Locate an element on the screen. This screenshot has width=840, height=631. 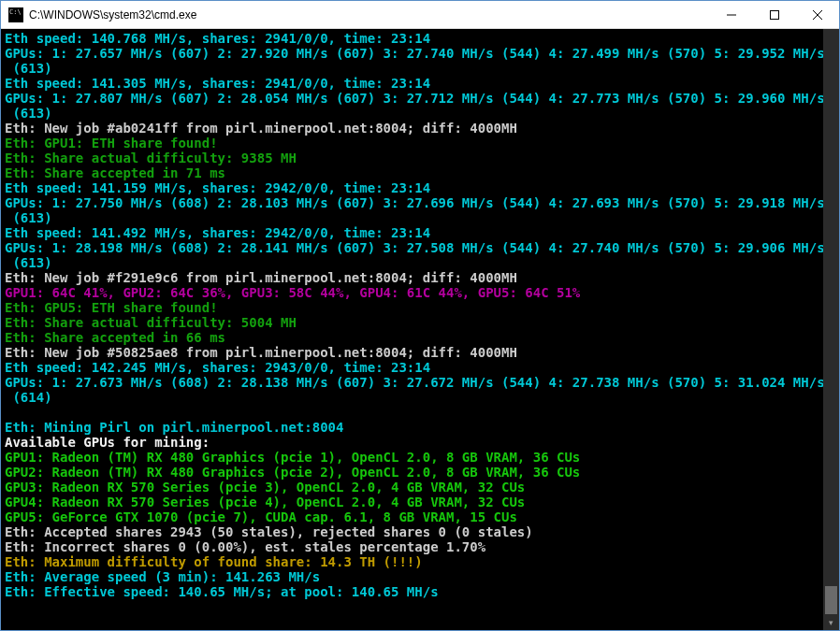
console-line: Eth: Share actual difficulty: 5004 MH is located at coordinates (413, 323).